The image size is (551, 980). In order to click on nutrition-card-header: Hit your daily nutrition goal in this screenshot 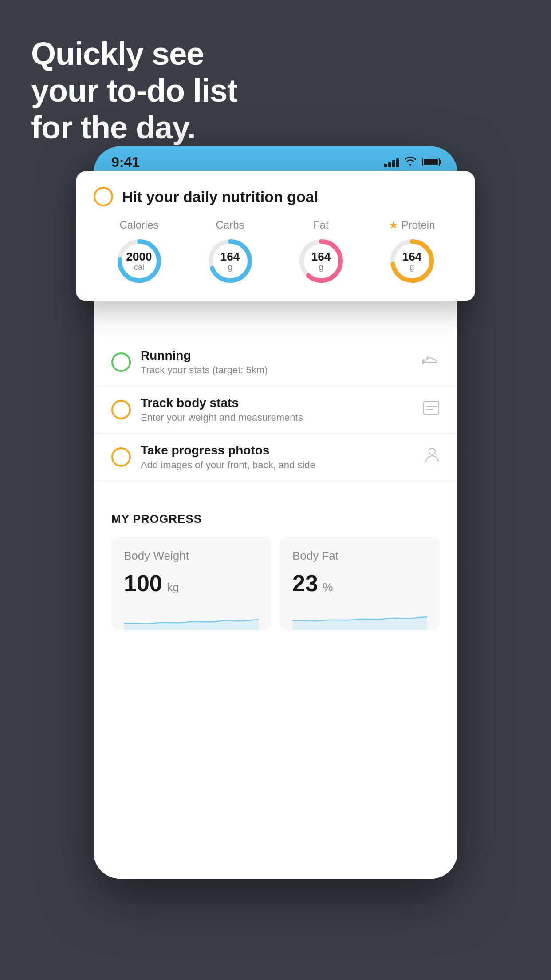, I will do `click(276, 197)`.